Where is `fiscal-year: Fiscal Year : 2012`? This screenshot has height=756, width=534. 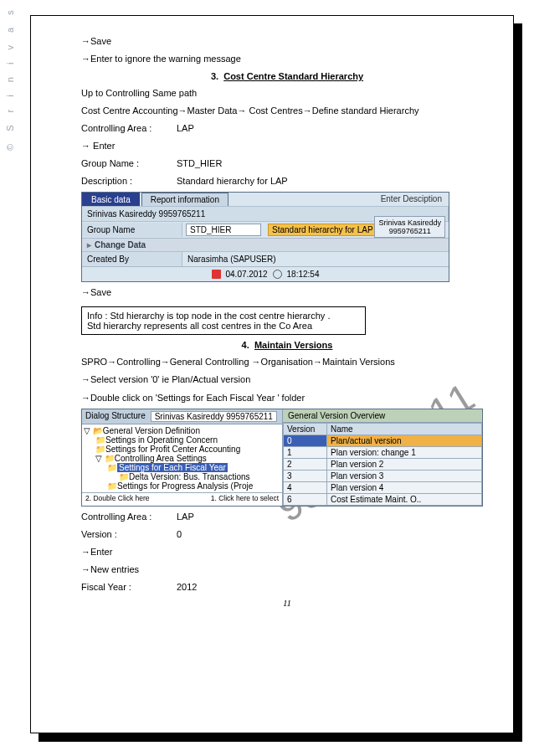 fiscal-year: Fiscal Year : 2012 is located at coordinates (287, 588).